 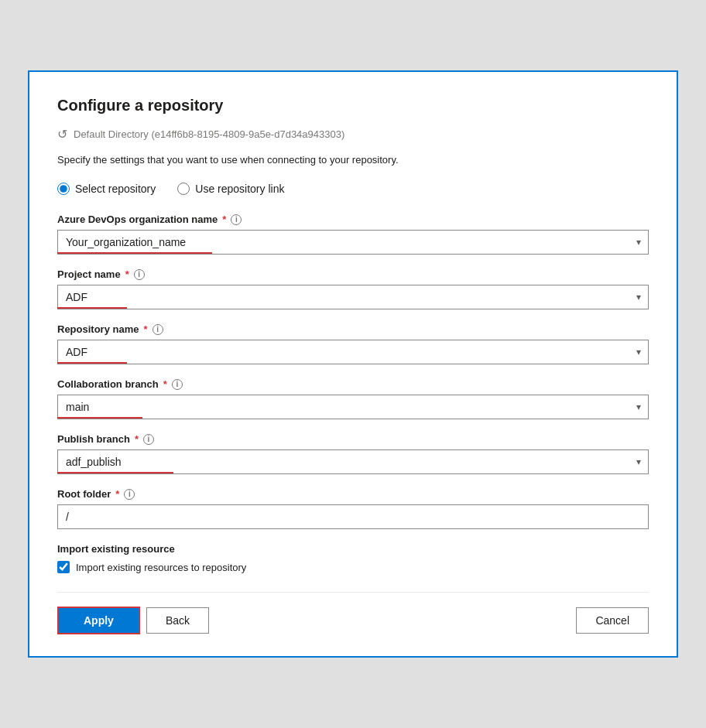 What do you see at coordinates (353, 559) in the screenshot?
I see `import-section: Import existing resource Import existing…` at bounding box center [353, 559].